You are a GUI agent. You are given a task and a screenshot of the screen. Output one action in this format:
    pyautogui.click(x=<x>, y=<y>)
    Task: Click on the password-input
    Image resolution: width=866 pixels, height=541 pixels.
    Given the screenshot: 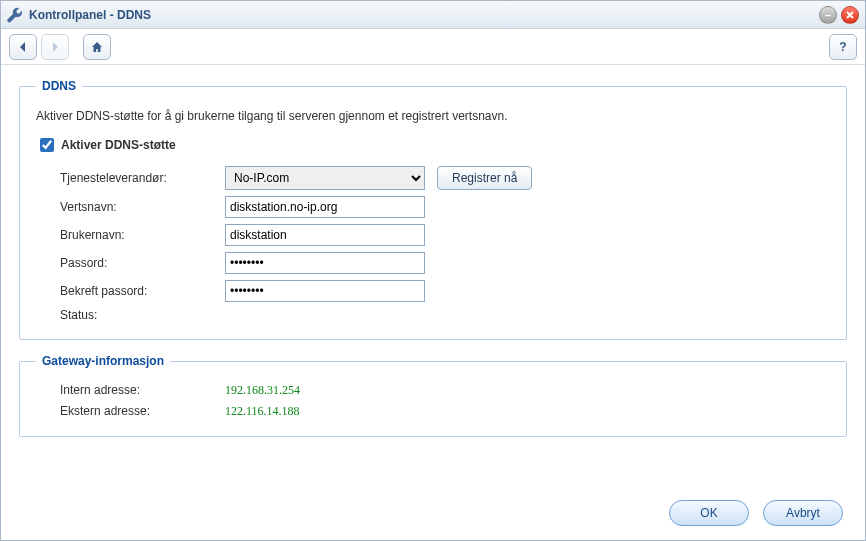 What is the action you would take?
    pyautogui.click(x=325, y=263)
    